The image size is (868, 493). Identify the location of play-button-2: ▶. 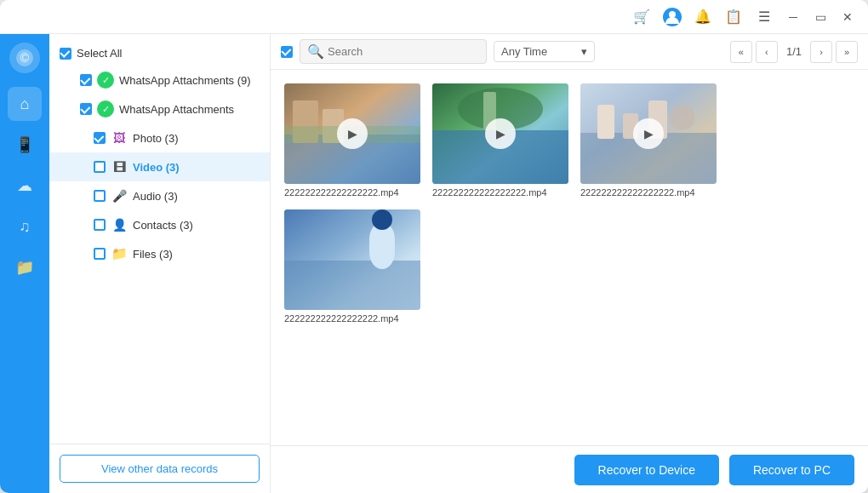
(500, 134).